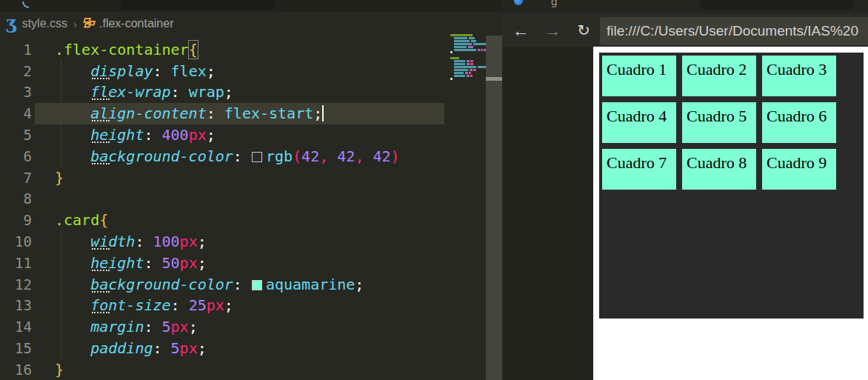  What do you see at coordinates (465, 60) in the screenshot?
I see `minimap` at bounding box center [465, 60].